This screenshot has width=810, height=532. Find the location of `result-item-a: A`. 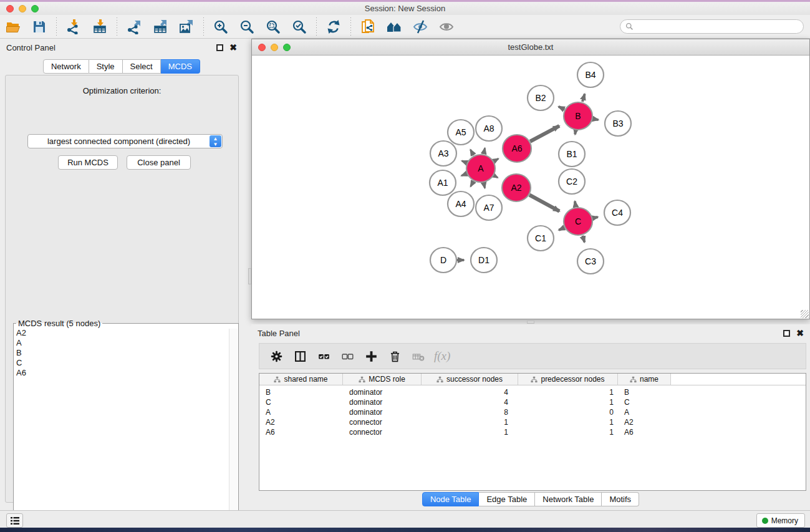

result-item-a: A is located at coordinates (127, 343).